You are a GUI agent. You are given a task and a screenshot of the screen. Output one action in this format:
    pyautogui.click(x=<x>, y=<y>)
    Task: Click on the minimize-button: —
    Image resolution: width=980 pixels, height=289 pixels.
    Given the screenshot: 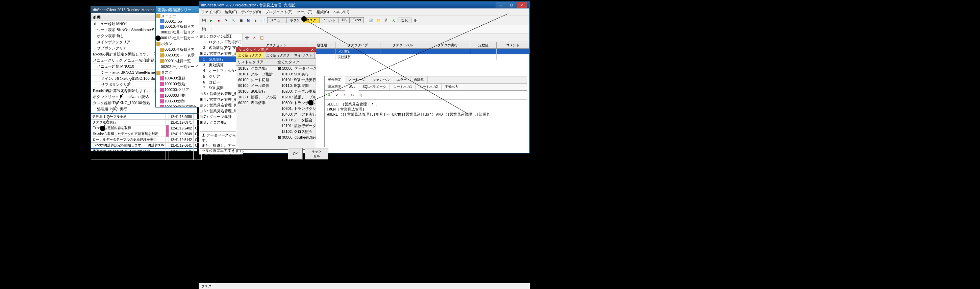 What is the action you would take?
    pyautogui.click(x=501, y=5)
    